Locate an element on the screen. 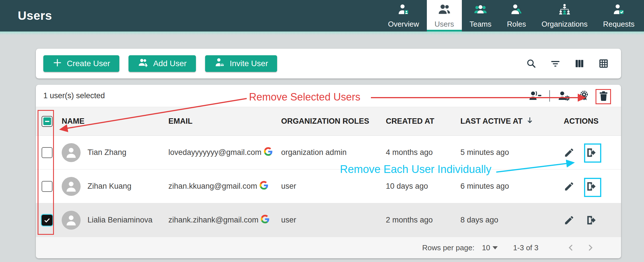  user-created-at: 10 days ago is located at coordinates (423, 186).